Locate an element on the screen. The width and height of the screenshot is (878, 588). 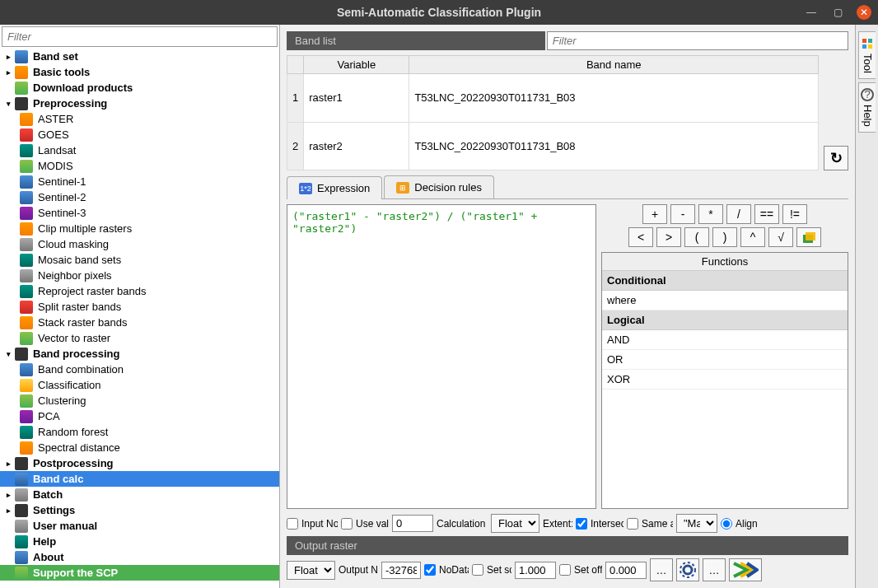
bandlist-filter-input is located at coordinates (698, 41).